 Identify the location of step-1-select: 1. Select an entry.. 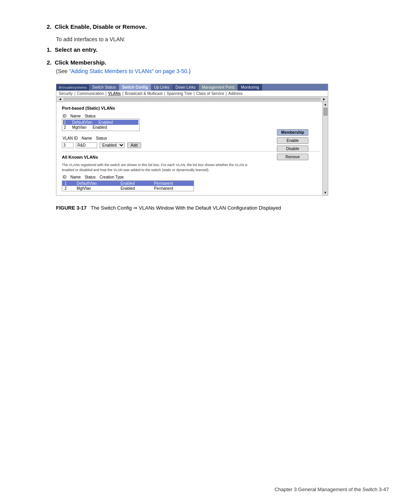
(218, 50).